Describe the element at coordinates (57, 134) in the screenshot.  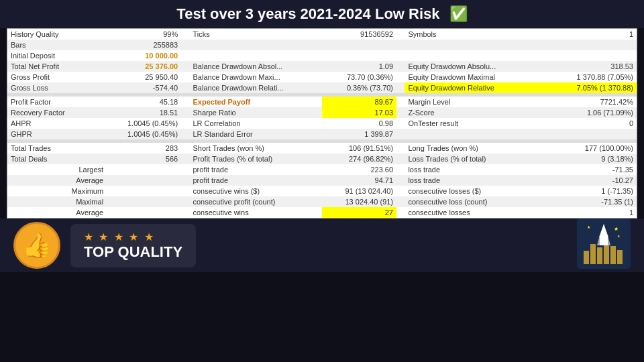
I see `label-ghpr: GHPR` at that location.